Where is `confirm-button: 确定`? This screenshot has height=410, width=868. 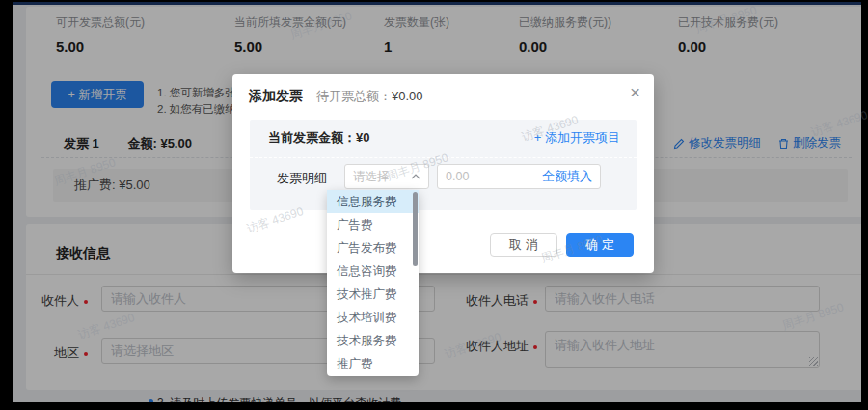
confirm-button: 确定 is located at coordinates (600, 245).